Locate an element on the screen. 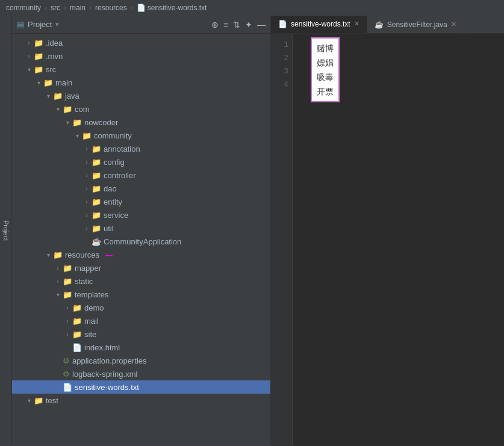 This screenshot has width=504, height=446. tree-item-test: 📁test is located at coordinates (141, 400).